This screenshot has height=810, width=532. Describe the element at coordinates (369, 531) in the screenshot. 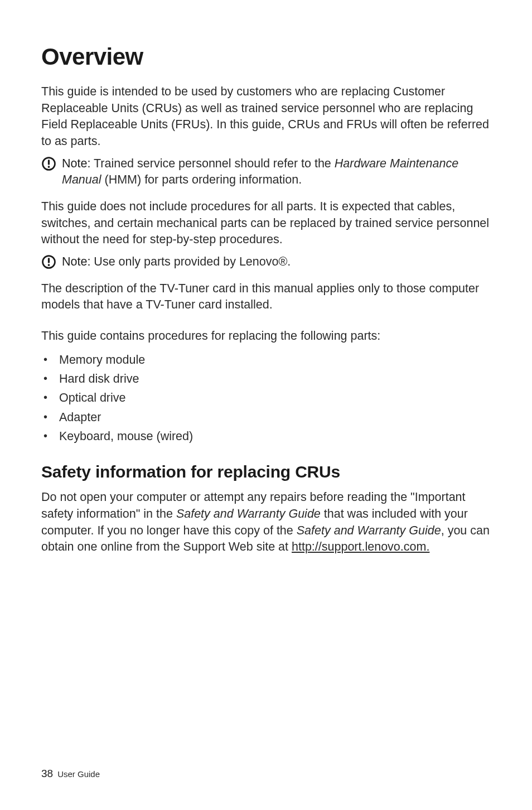

I see `safety-i2: Safety and Warranty Guide` at that location.